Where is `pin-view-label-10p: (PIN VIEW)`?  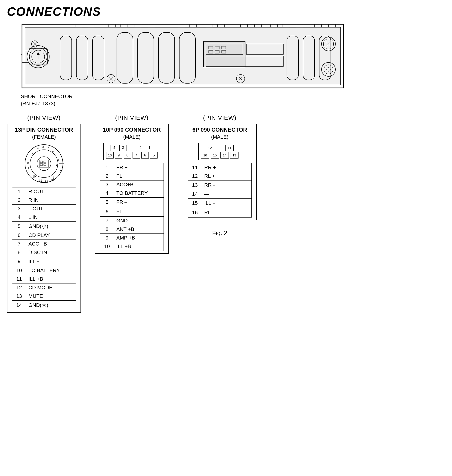
pin-view-label-10p: (PIN VIEW) is located at coordinates (132, 118).